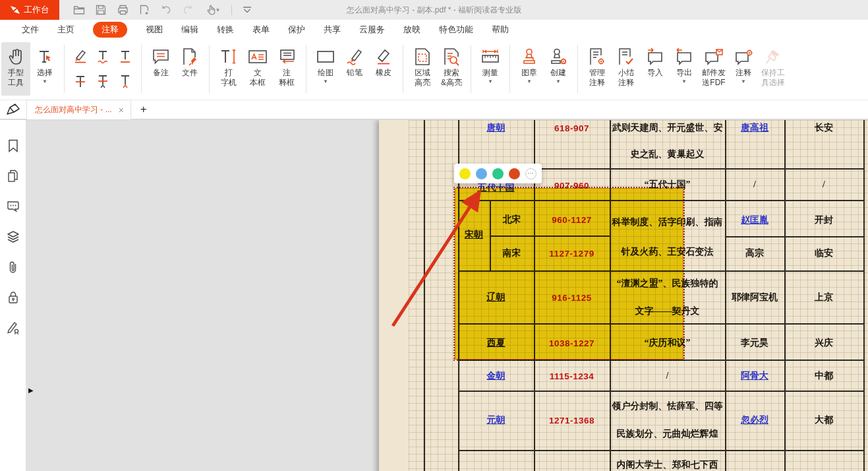 Image resolution: width=868 pixels, height=471 pixels. What do you see at coordinates (465, 174) in the screenshot?
I see `color-swatch-yellow` at bounding box center [465, 174].